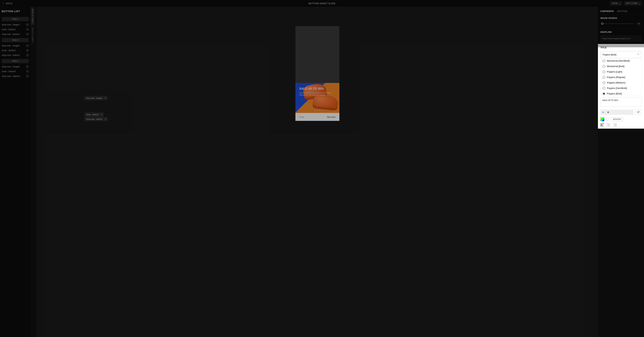 This screenshot has width=644, height=337. Describe the element at coordinates (621, 72) in the screenshot. I see `font-option: Poppins [Light]` at that location.